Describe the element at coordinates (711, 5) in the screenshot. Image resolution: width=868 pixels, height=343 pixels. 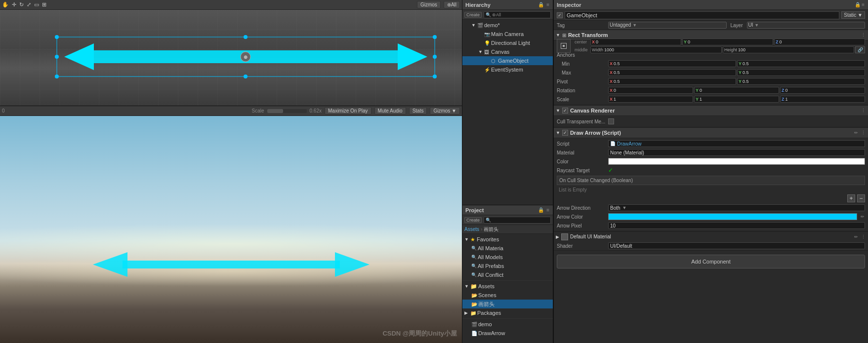
I see `inspector-header: Inspector 🔒 ≡` at that location.